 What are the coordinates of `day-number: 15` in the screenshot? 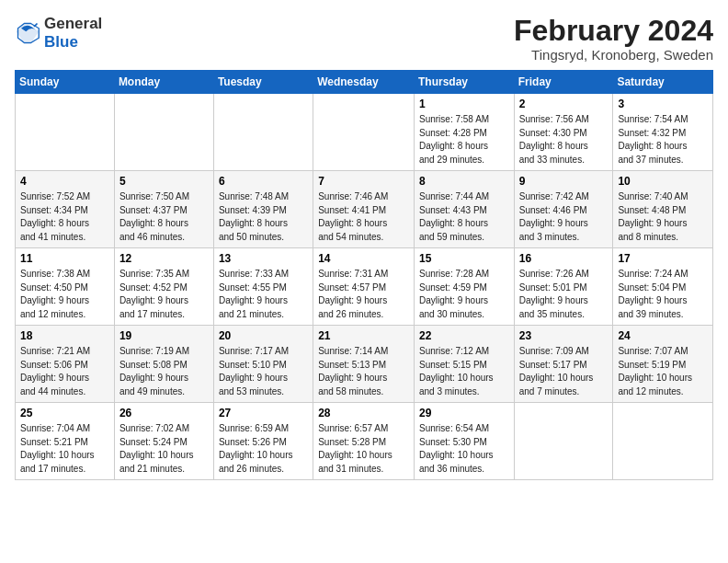 It's located at (464, 259).